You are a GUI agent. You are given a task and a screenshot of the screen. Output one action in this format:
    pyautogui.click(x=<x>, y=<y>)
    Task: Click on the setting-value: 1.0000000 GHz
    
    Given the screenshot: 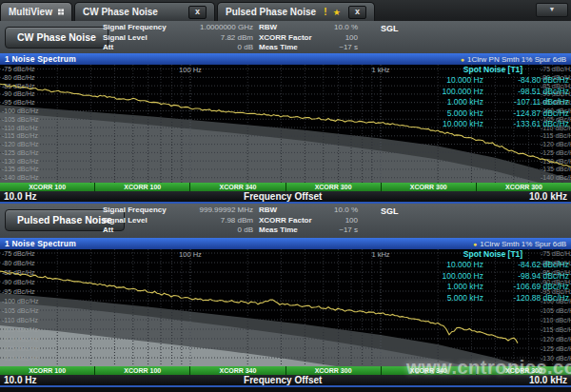 What is the action you would take?
    pyautogui.click(x=223, y=29)
    